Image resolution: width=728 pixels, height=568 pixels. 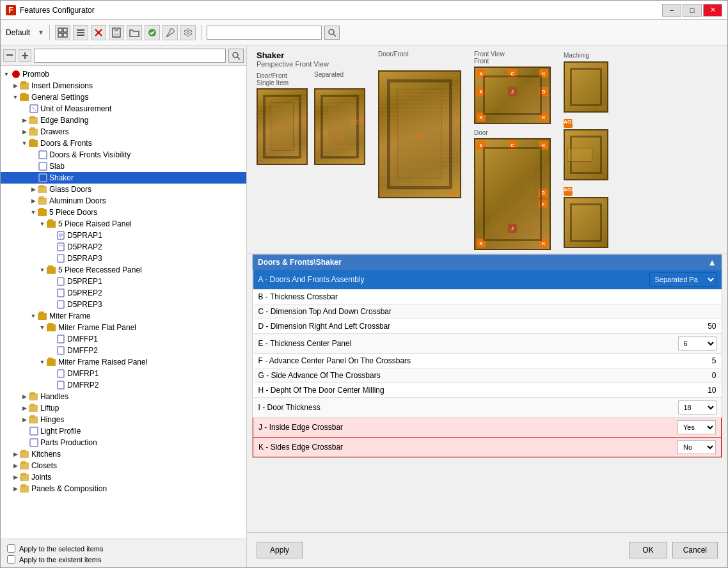 I want to click on tree-item-dmffp2: DMFFP2, so click(x=123, y=351).